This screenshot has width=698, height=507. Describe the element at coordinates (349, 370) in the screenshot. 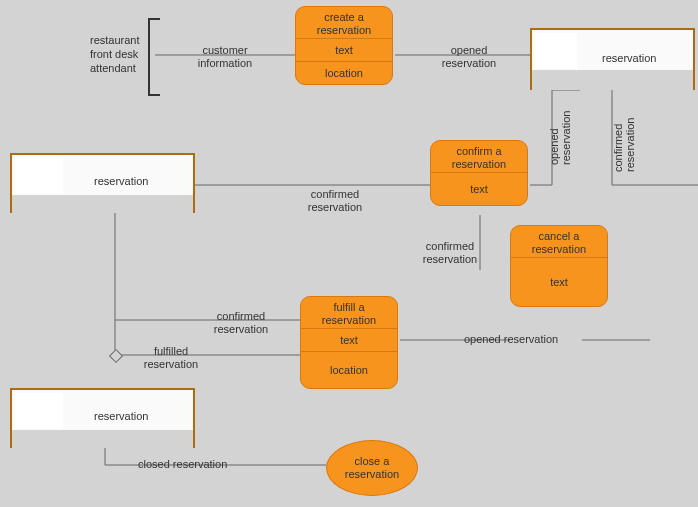

I see `node-fulfill-sec2: location` at that location.